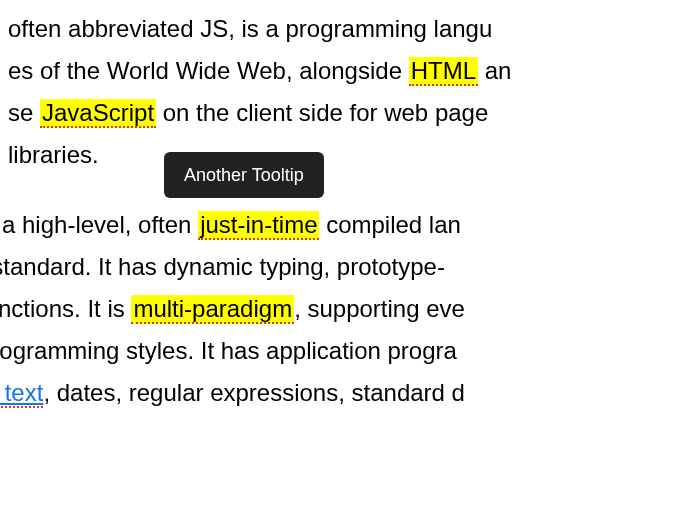  Describe the element at coordinates (346, 309) in the screenshot. I see `text-line: functions. It is multi-paradigm, support…` at that location.